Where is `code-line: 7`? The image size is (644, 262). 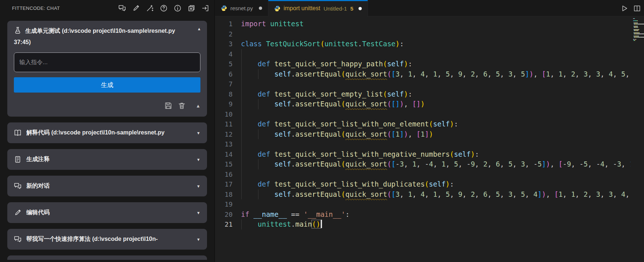
code-line: 7 is located at coordinates (429, 84).